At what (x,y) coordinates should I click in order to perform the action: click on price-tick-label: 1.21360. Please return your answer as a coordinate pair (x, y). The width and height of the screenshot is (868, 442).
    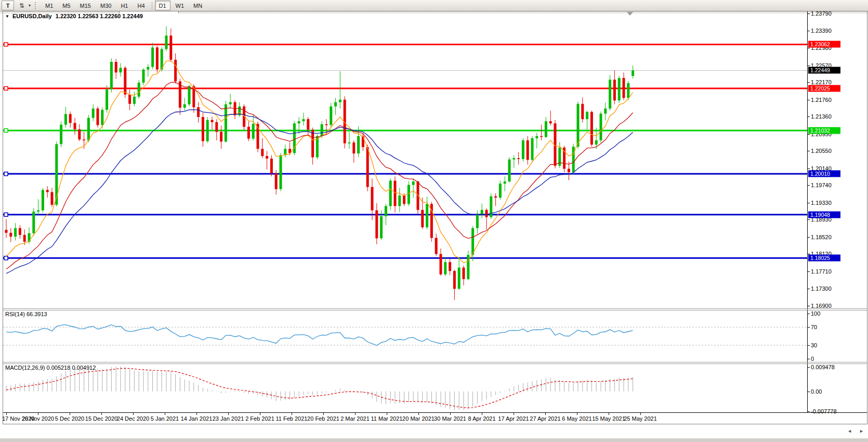
    Looking at the image, I should click on (821, 116).